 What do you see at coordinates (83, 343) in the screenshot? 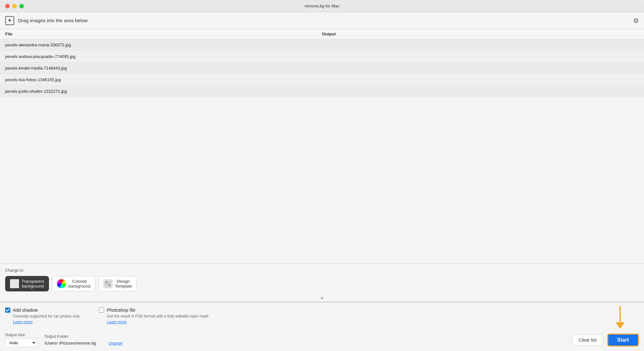
I see `folder-path-row: /Users/ /Pictures/remove.bg change` at bounding box center [83, 343].